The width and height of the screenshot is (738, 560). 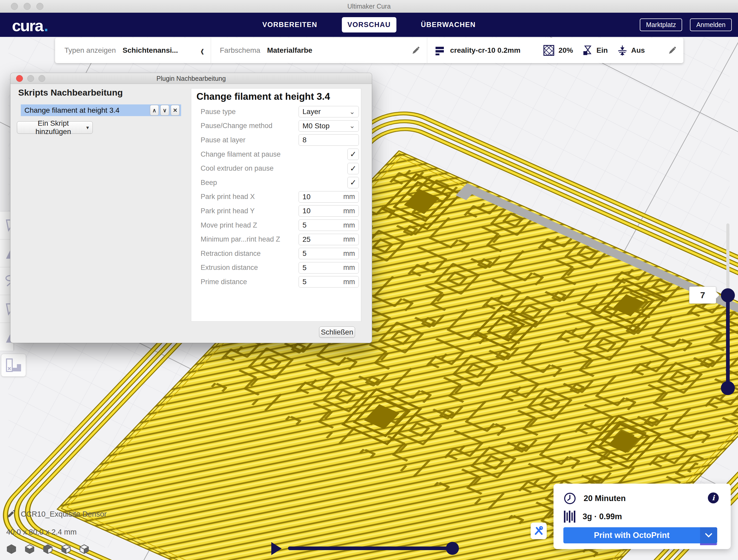 I want to click on tab-überwachen: ÜBERWACHEN, so click(x=448, y=25).